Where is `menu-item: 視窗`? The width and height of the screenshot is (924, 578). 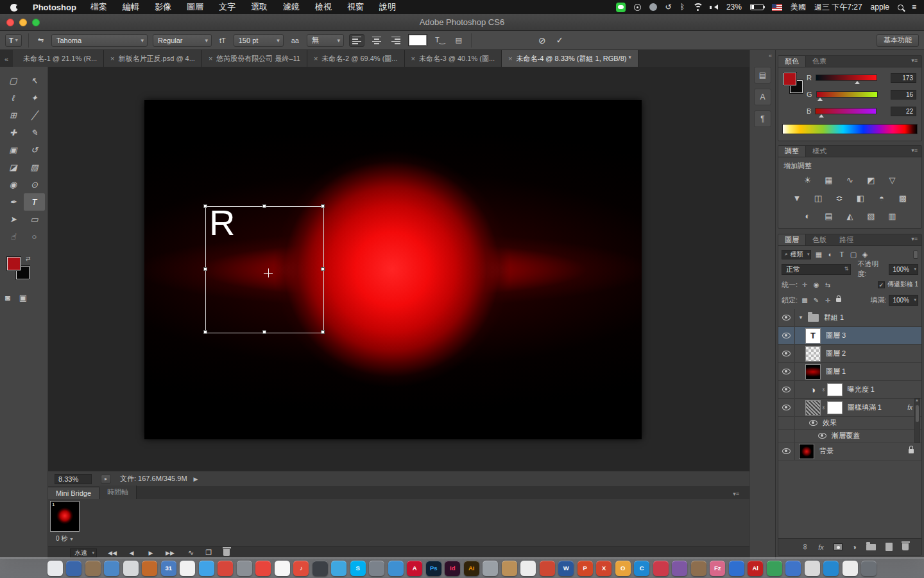 menu-item: 視窗 is located at coordinates (355, 7).